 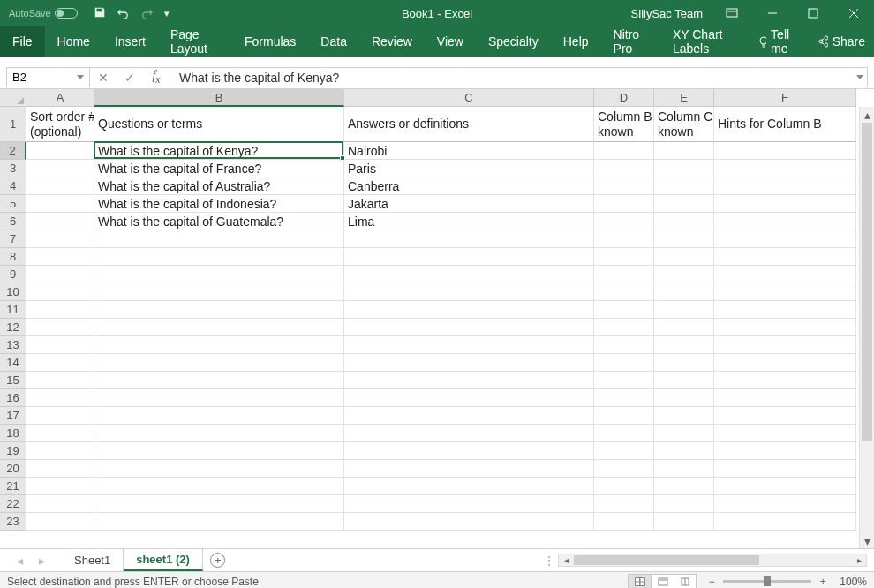 I want to click on cell: What is the capital of Indonesia?, so click(x=219, y=204).